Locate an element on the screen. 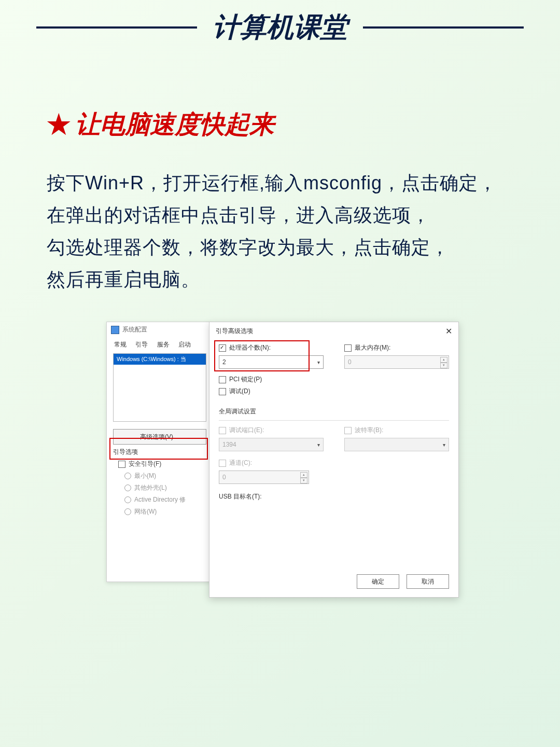 This screenshot has height=747, width=560. radio-network: 网络(W) is located at coordinates (165, 511).